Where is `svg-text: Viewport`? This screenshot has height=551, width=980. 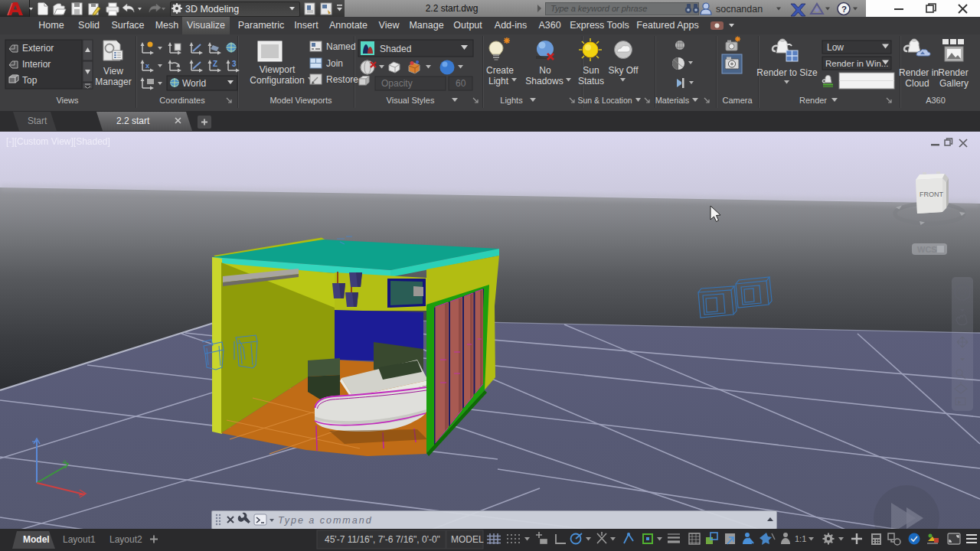 svg-text: Viewport is located at coordinates (277, 70).